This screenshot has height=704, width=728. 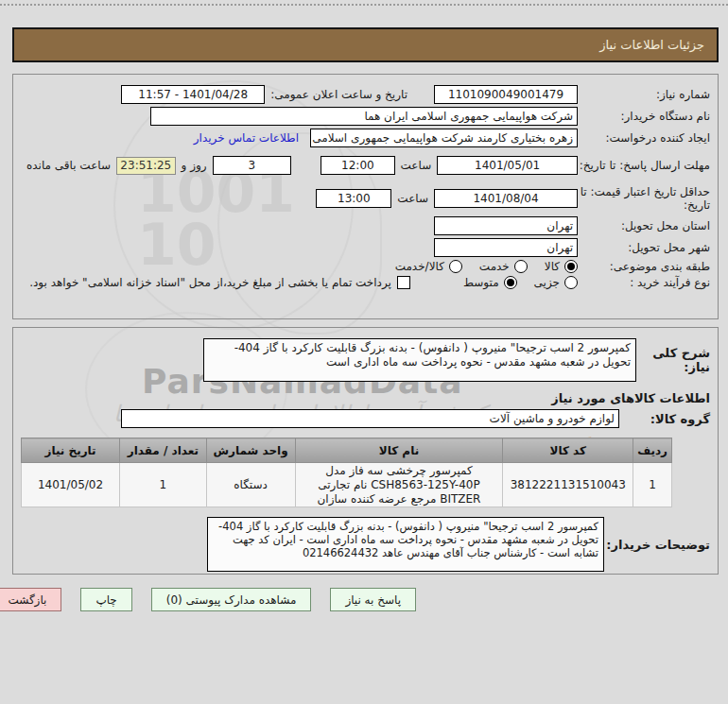 What do you see at coordinates (644, 248) in the screenshot?
I see `city-label: شهر محل تحویل:` at bounding box center [644, 248].